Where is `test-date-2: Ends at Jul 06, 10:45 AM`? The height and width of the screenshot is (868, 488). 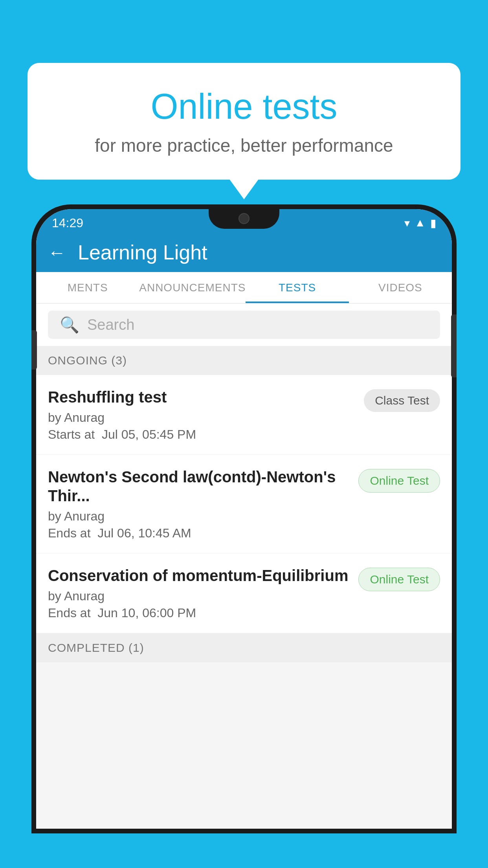 test-date-2: Ends at Jul 06, 10:45 AM is located at coordinates (199, 533).